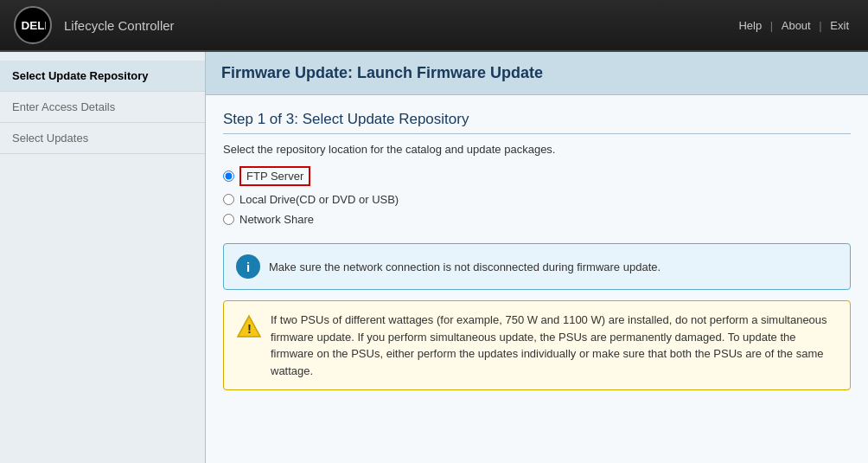 This screenshot has height=463, width=868. Describe the element at coordinates (228, 177) in the screenshot. I see `radio-ftp` at that location.